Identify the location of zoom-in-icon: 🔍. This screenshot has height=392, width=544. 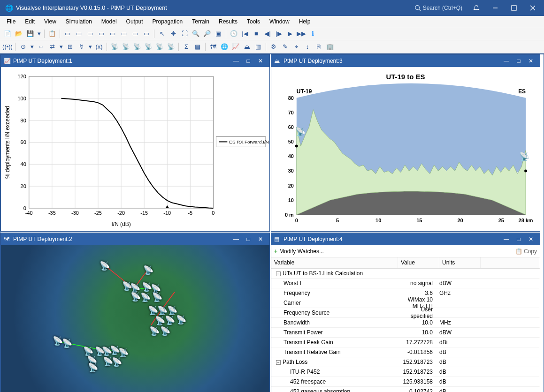
(196, 34).